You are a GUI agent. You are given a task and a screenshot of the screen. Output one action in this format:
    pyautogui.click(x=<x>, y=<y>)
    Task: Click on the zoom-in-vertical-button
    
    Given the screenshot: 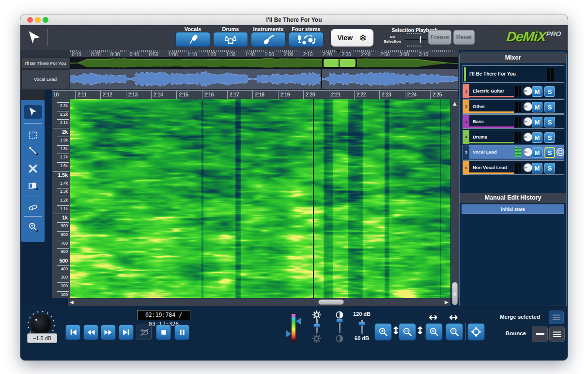 What is the action you would take?
    pyautogui.click(x=383, y=332)
    